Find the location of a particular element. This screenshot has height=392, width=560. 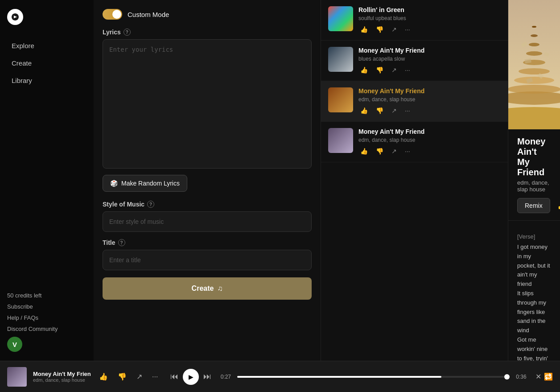

song-item-active: Money Ain't My Friend edm, dance, slap h… is located at coordinates (415, 102).